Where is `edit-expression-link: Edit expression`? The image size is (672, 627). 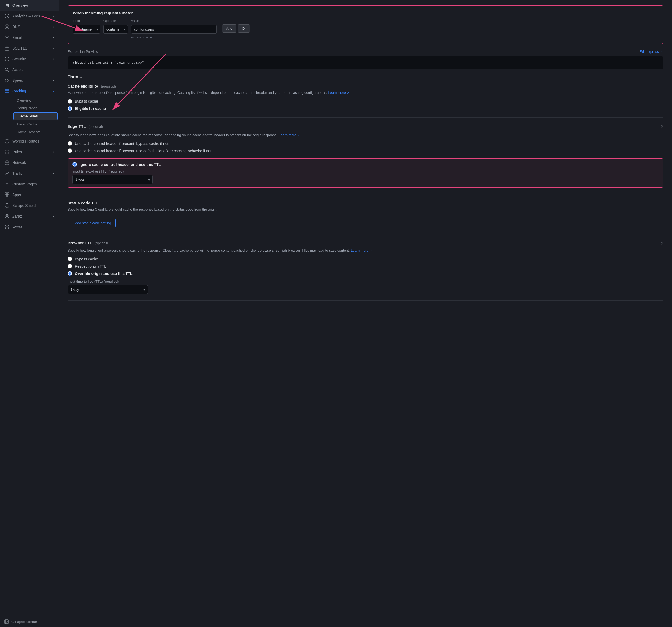 edit-expression-link: Edit expression is located at coordinates (652, 52).